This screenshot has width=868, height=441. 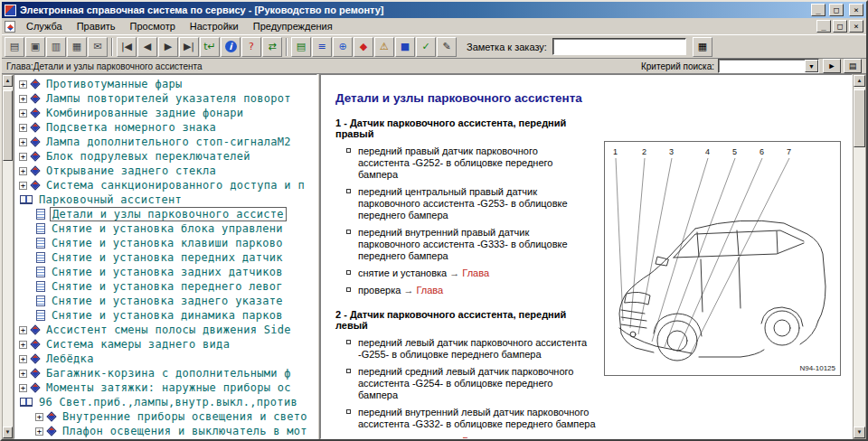 What do you see at coordinates (168, 373) in the screenshot?
I see `tree-item-label: Багажник-корзина с дополнительными ф` at bounding box center [168, 373].